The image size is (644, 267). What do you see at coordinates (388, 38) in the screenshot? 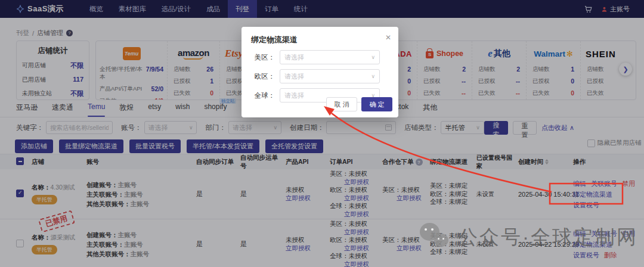
I see `close-icon` at bounding box center [388, 38].